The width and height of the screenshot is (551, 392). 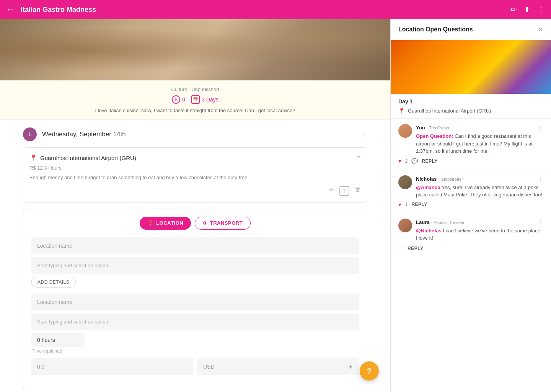 I want to click on comment-text: Open Question: Can I find a good restaur…, so click(x=480, y=144).